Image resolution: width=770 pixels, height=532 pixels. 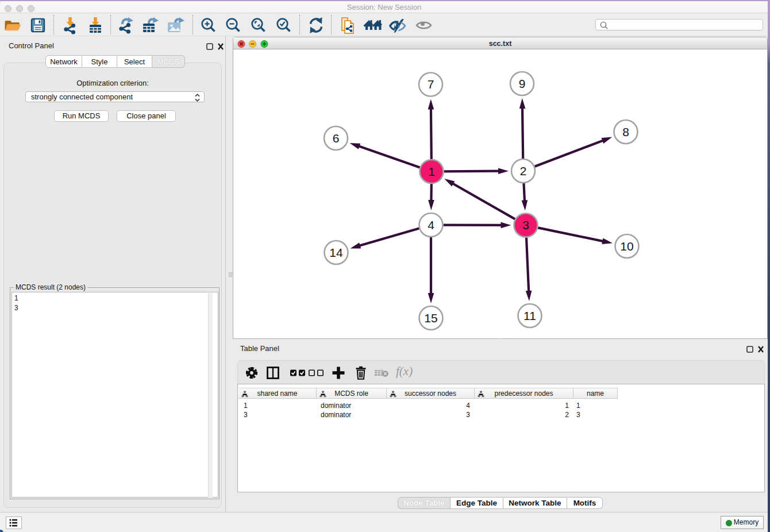 I want to click on svg-text: 11, so click(x=530, y=316).